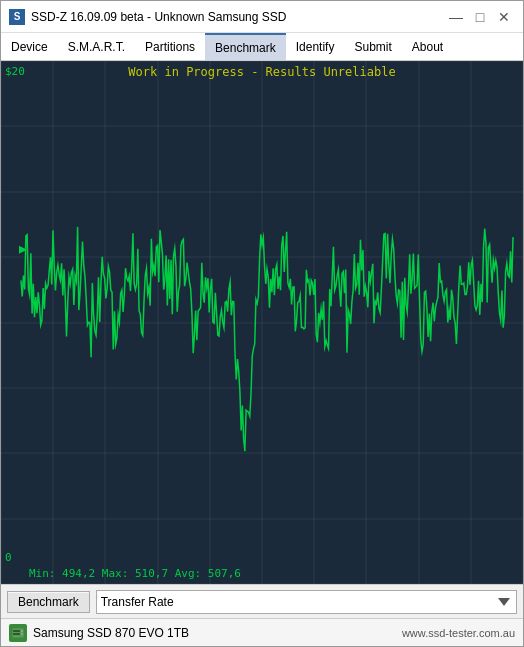 This screenshot has height=647, width=524. Describe the element at coordinates (30, 46) in the screenshot. I see `menu-item-device: Device` at that location.